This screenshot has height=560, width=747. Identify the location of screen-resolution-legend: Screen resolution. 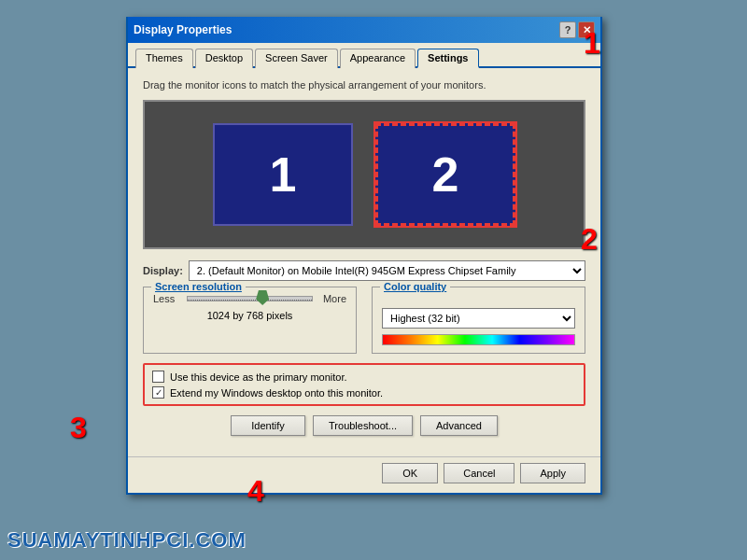
(198, 287).